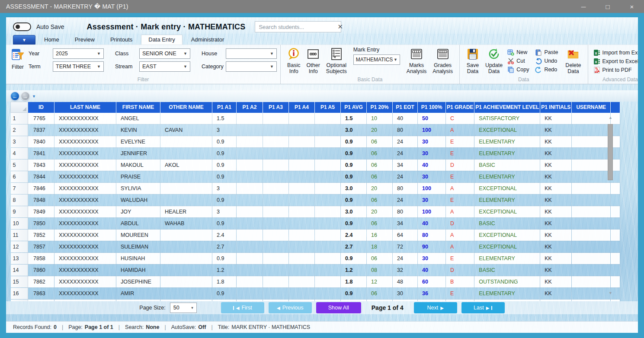  I want to click on grid-cell-id: 7841, so click(42, 154).